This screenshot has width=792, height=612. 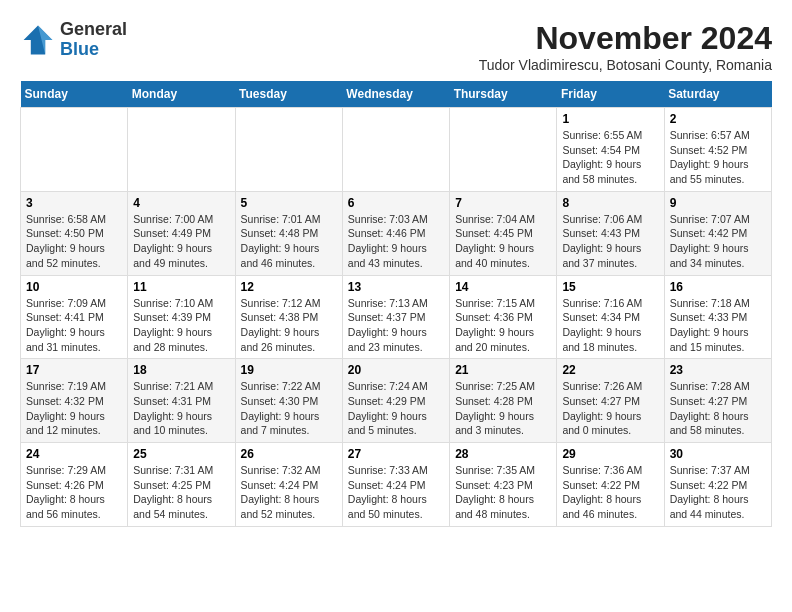 What do you see at coordinates (288, 485) in the screenshot?
I see `calendar-day-cell: 26Sunrise: 7:32 AM Sunset: 4:24 PM Dayli…` at bounding box center [288, 485].